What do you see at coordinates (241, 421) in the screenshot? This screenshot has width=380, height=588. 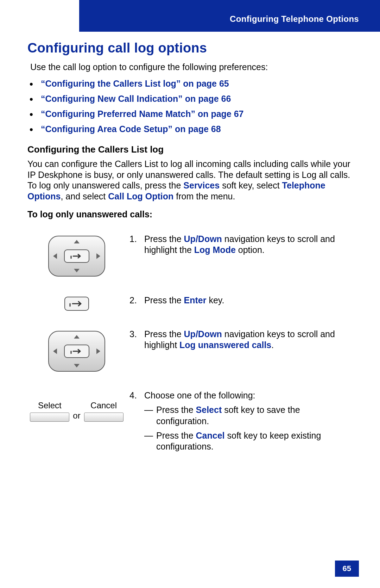 I see `step-4-text: 4. Choose one of the following: — Press …` at bounding box center [241, 421].